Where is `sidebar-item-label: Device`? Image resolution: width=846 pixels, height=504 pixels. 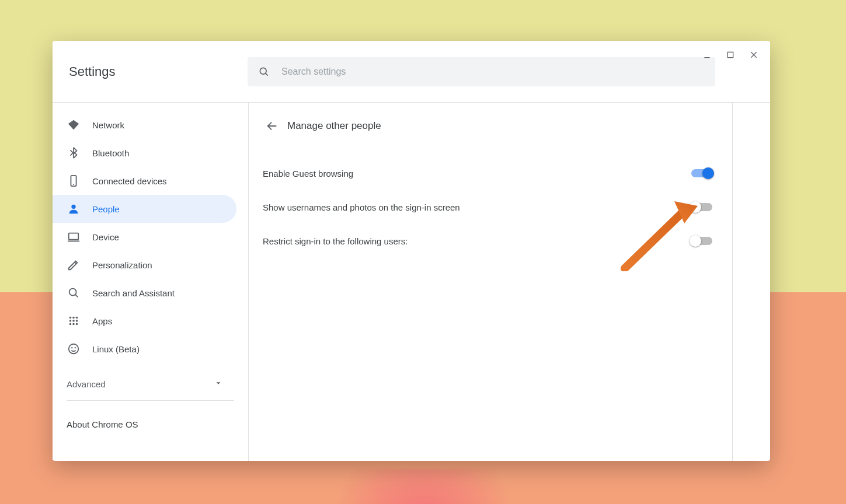
sidebar-item-label: Device is located at coordinates (106, 237).